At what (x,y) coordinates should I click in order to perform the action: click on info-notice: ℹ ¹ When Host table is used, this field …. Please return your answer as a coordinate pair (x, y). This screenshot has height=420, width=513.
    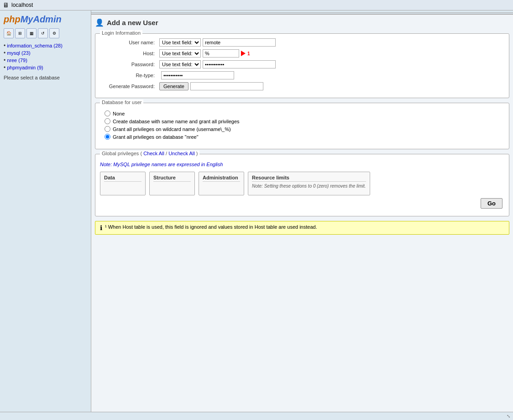
    Looking at the image, I should click on (302, 228).